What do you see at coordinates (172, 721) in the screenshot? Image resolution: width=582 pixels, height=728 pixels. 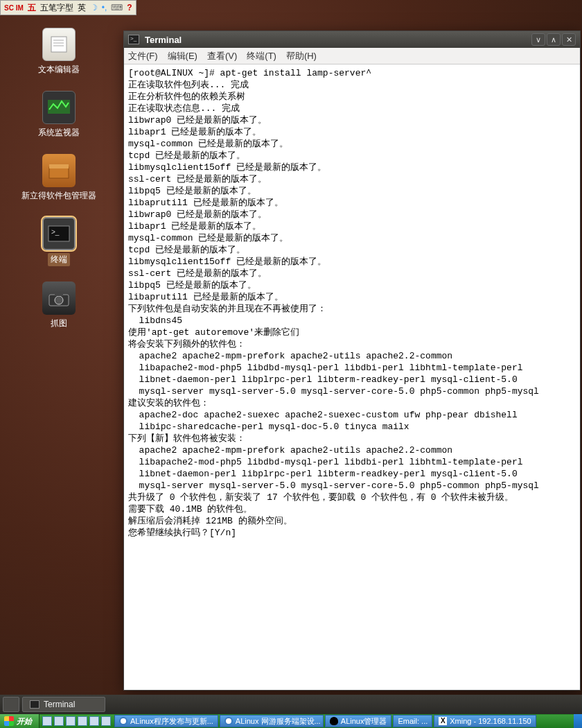 I see `task-label: ALinux程序发布与更新...` at bounding box center [172, 721].